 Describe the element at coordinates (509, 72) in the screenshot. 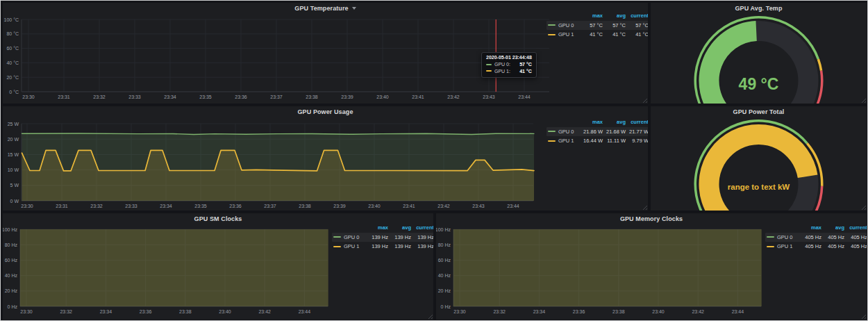

I see `tooltip-row: GPU 1: 41 °C` at that location.